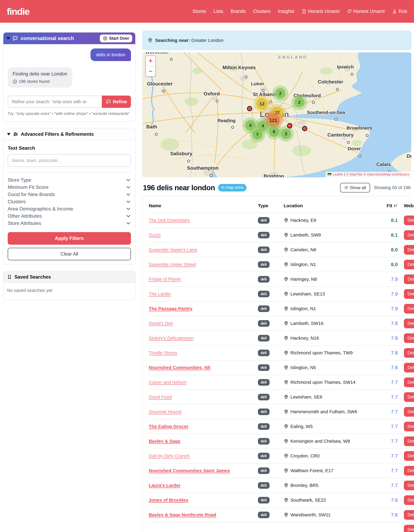 The image size is (414, 532). Describe the element at coordinates (200, 426) in the screenshot. I see `store-link: The Ealing Grocer` at that location.